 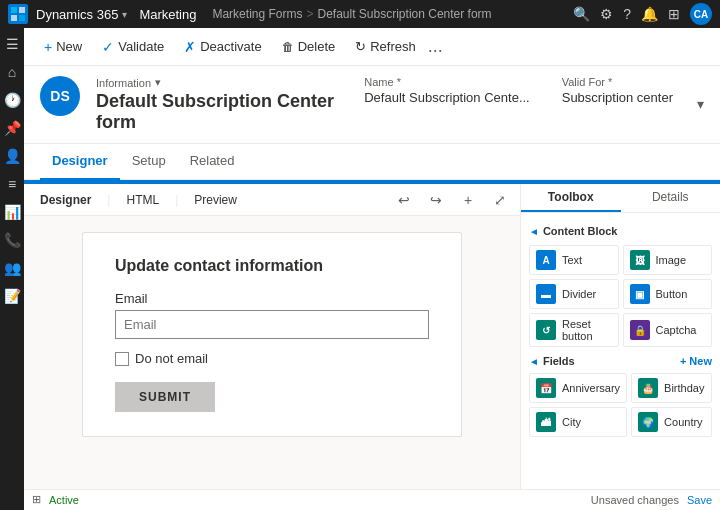 What do you see at coordinates (372, 105) in the screenshot?
I see `record-header: DS Information ▾ Default Subscription Ce…` at bounding box center [372, 105].